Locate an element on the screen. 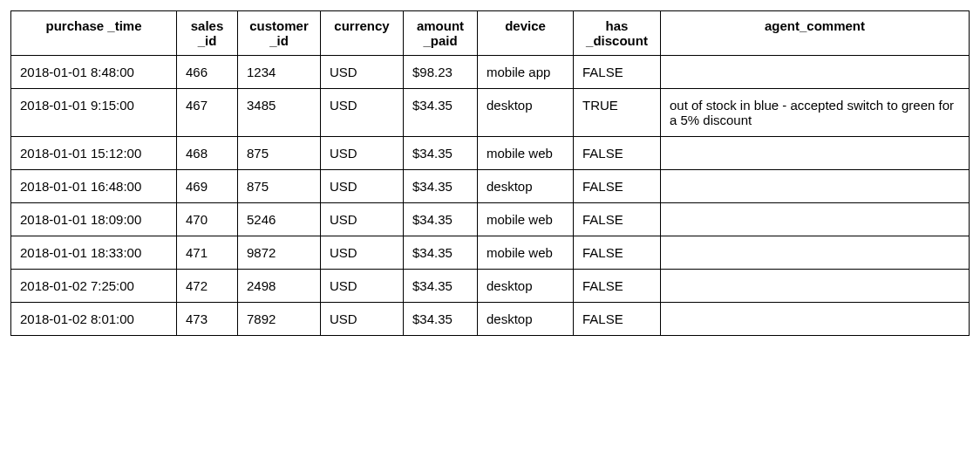 Image resolution: width=980 pixels, height=472 pixels. cell-customer-id: 7892 is located at coordinates (279, 319).